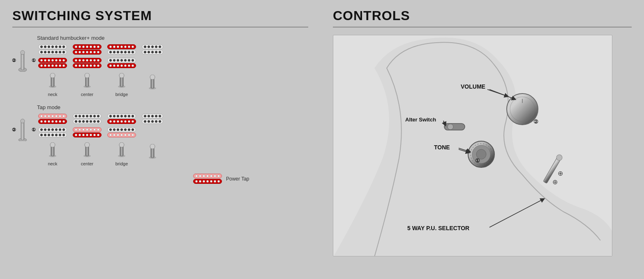  I want to click on mode2-center-bar-b2, so click(87, 135).